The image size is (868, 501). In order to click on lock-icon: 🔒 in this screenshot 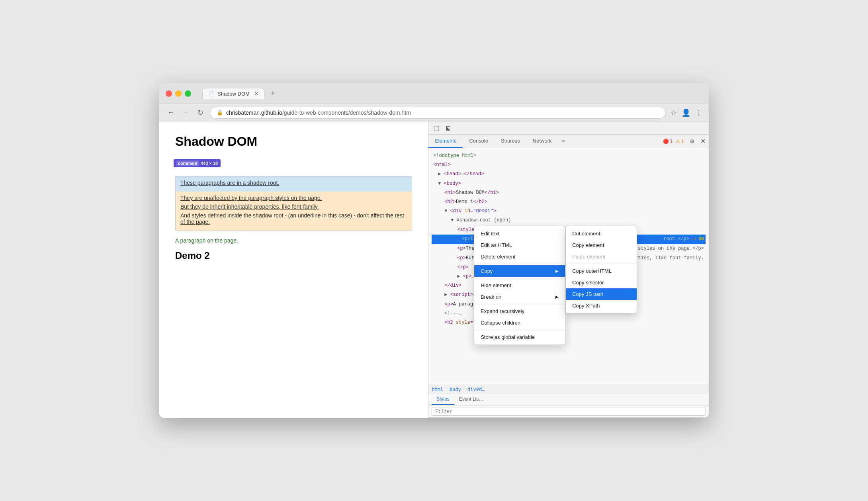, I will do `click(220, 112)`.